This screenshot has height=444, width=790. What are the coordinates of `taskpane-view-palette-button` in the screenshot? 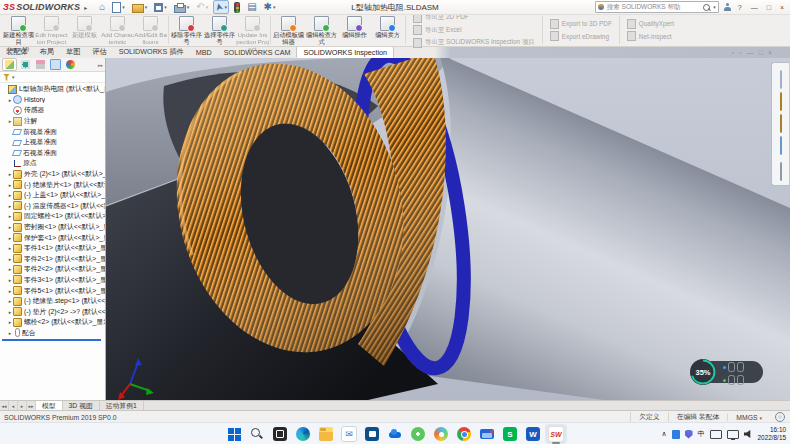 It's located at (781, 146).